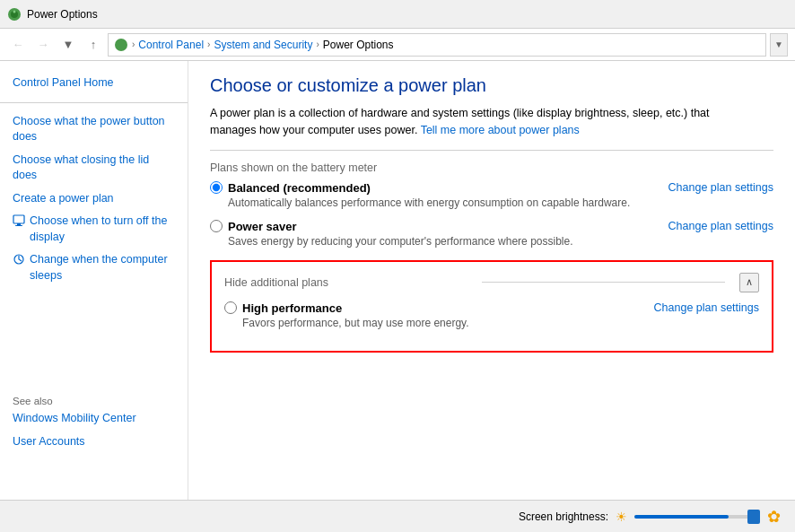  What do you see at coordinates (68, 45) in the screenshot?
I see `recent-locations-button: ▼` at bounding box center [68, 45].